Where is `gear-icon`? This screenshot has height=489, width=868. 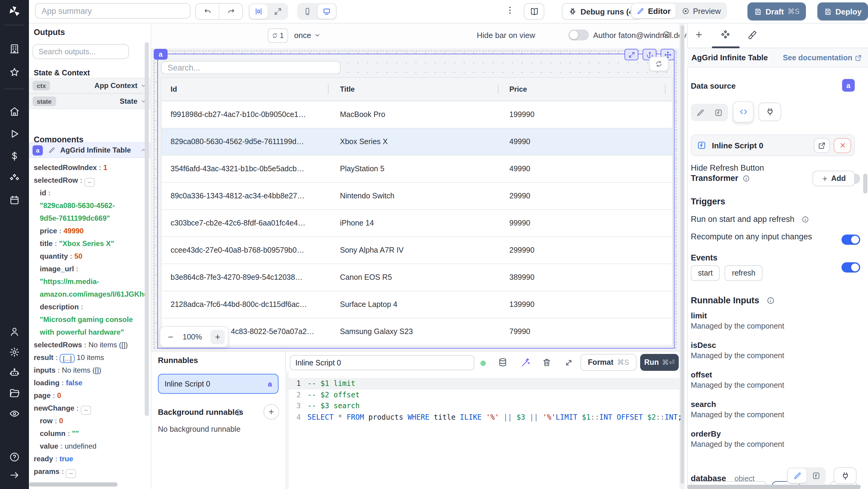
gear-icon is located at coordinates (14, 352).